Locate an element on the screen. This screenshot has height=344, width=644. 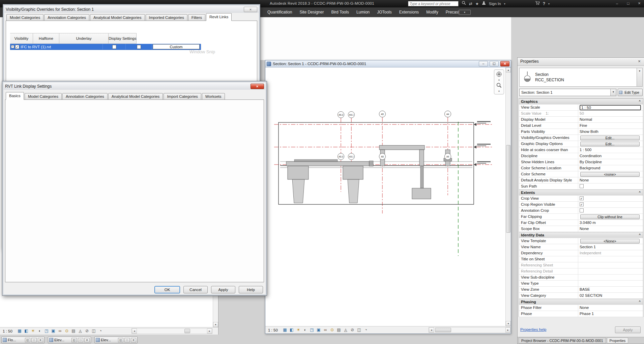
property-row: Extents is located at coordinates (581, 193).